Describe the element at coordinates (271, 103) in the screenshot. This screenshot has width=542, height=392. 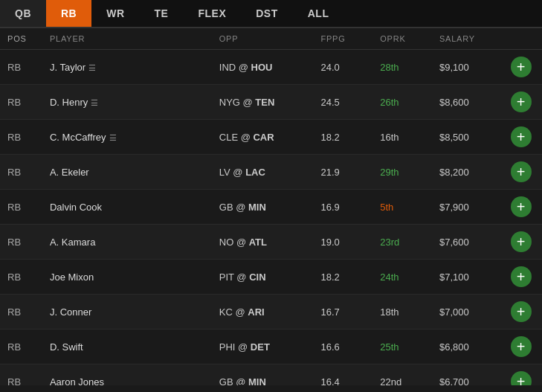
I see `table-row: RBD. Henry☰NYG @ TEN24.526th$8,600+` at that location.